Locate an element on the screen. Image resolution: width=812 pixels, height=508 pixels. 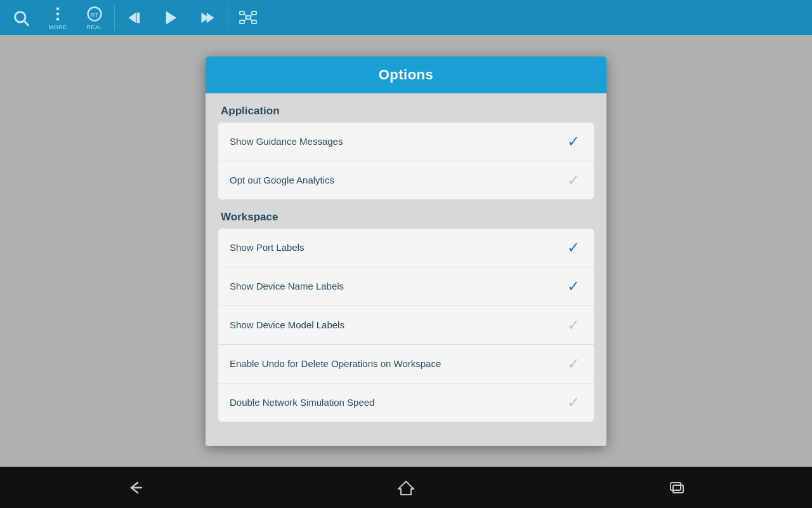
option-show-device-name-labels: Show Device Name Labels ✓ is located at coordinates (406, 287).